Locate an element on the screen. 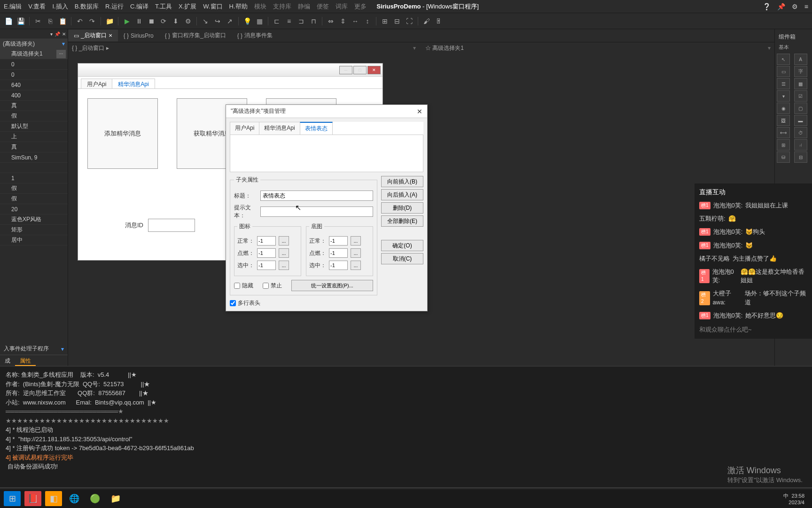 This screenshot has height=508, width=812. bg-normal-input is located at coordinates (338, 241).